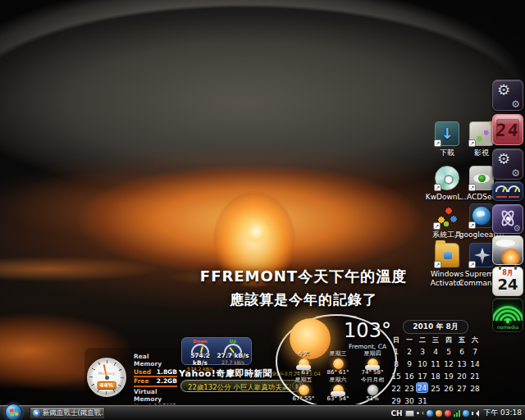 Image resolution: width=525 pixels, height=420 pixels. I want to click on forecast-cell-today: 今天 -- 63°, so click(304, 363).